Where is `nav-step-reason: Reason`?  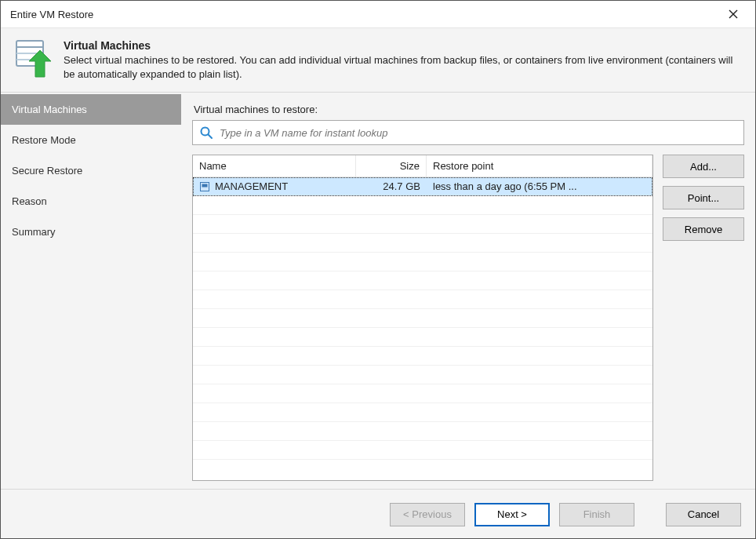 nav-step-reason: Reason is located at coordinates (91, 201).